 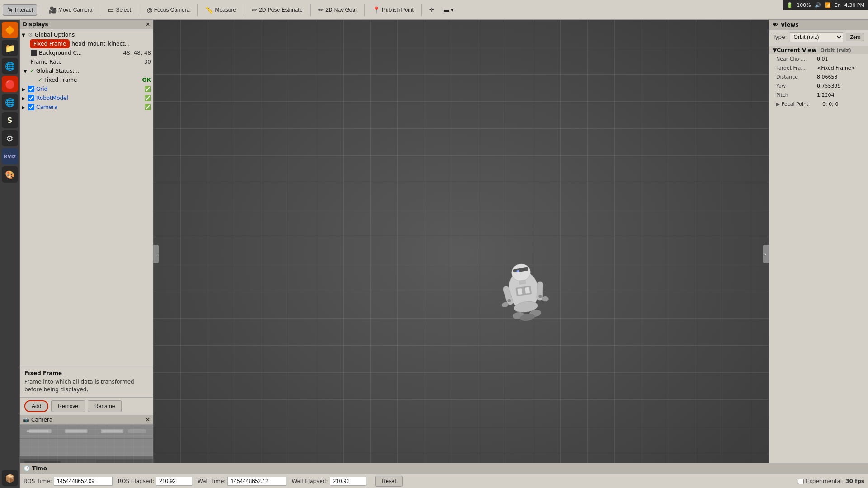 I want to click on app-sidebar: 🔶 📁 🌐 🔴 🌐 S ⚙ RViz 🎨 📦, so click(x=10, y=254).